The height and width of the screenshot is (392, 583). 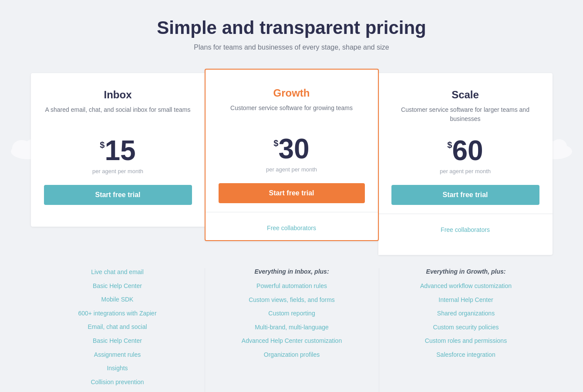 I want to click on feature-item: Collision prevention, so click(x=118, y=382).